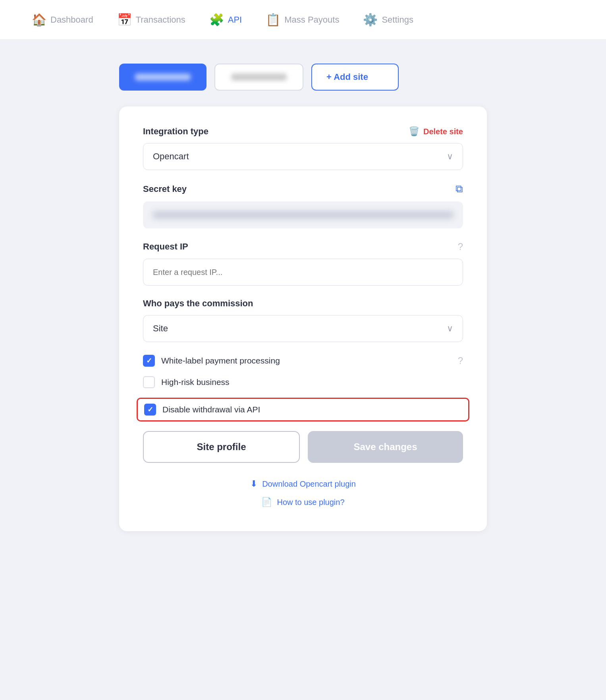 This screenshot has height=700, width=606. I want to click on action-buttons: Site profile Save changes, so click(303, 447).